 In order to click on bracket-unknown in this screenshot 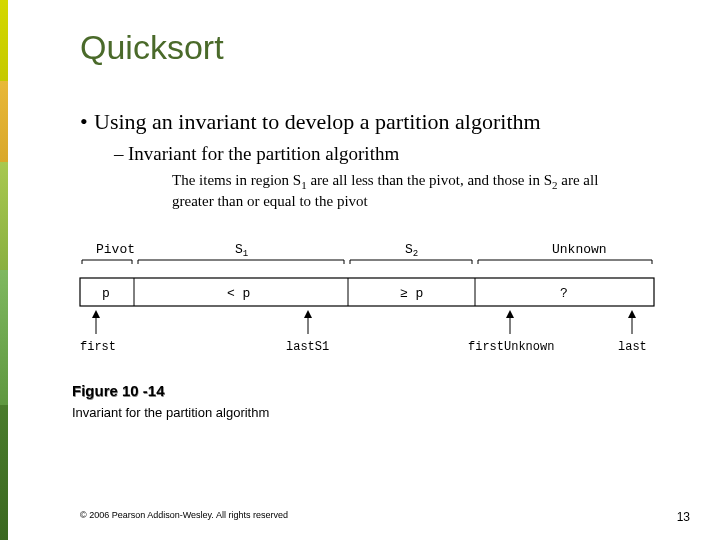, I will do `click(565, 262)`.